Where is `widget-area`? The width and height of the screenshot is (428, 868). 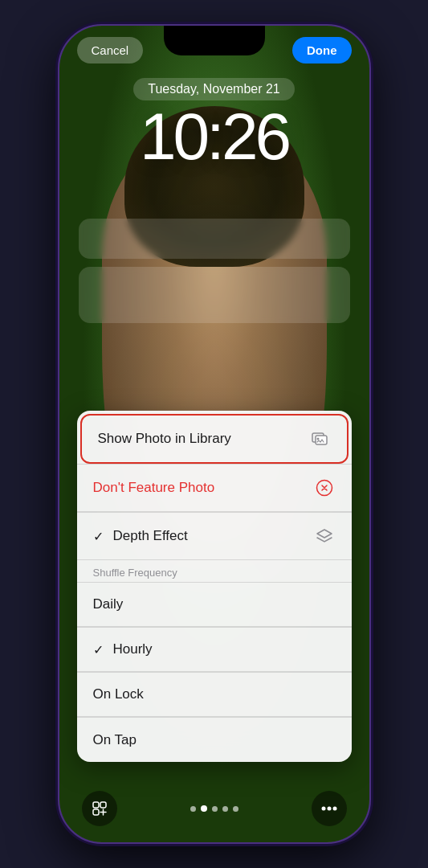 widget-area is located at coordinates (214, 275).